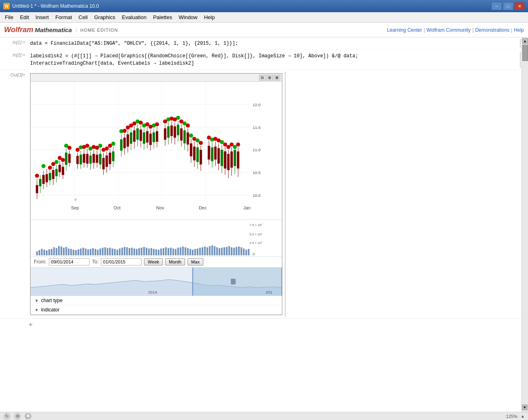 Image resolution: width=528 pixels, height=420 pixels. I want to click on zoom-up-icon: ▲, so click(523, 416).